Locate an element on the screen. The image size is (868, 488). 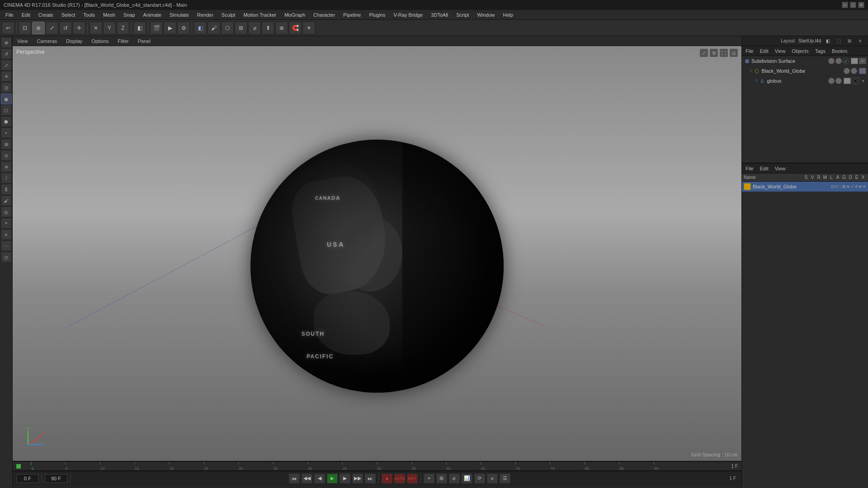
obj-mgr-bookm: Bookm. is located at coordinates (840, 51).